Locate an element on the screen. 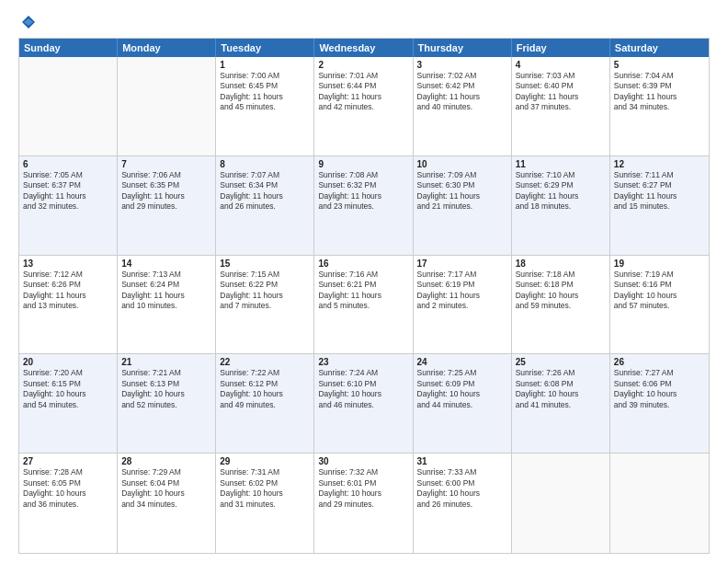  day-info: Sunrise: 7:03 AM Sunset: 6:40 PM Dayligh… is located at coordinates (561, 92).